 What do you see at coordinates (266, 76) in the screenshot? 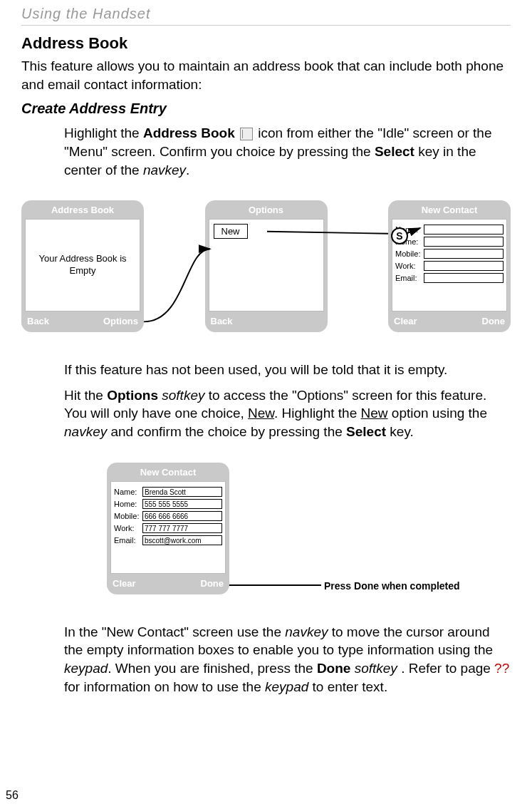
I see `intro-text: This feature allows you to maintain an a…` at bounding box center [266, 76].